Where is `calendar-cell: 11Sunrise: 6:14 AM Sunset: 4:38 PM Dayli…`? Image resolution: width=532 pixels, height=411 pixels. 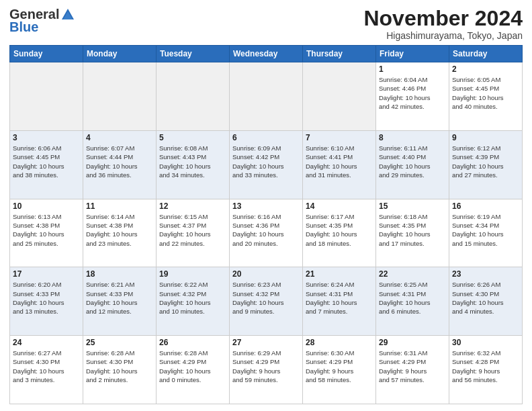
calendar-cell: 11Sunrise: 6:14 AM Sunset: 4:38 PM Dayli… is located at coordinates (120, 233).